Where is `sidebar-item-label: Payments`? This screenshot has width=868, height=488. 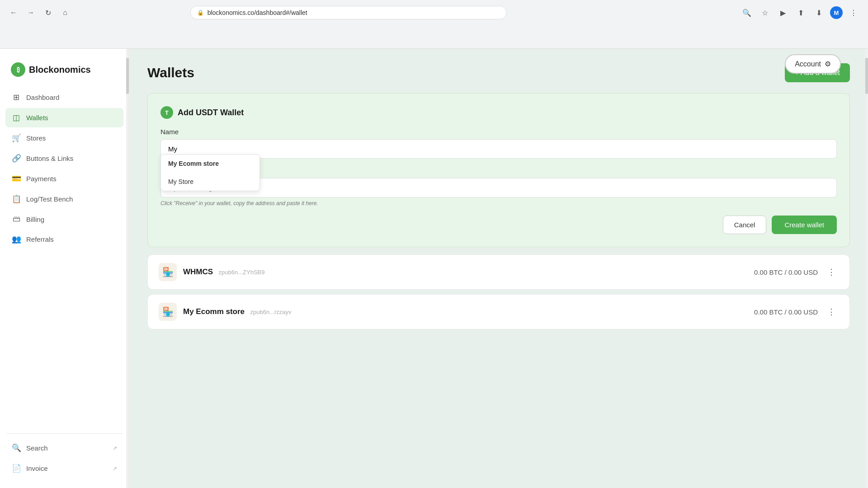
sidebar-item-label: Payments is located at coordinates (42, 179).